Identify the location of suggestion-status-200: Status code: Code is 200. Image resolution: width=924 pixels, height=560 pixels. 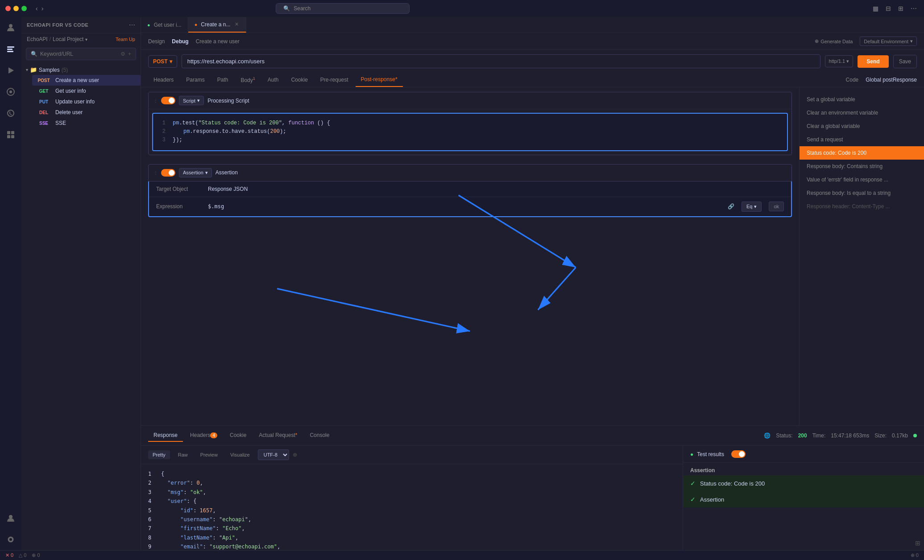
(862, 153).